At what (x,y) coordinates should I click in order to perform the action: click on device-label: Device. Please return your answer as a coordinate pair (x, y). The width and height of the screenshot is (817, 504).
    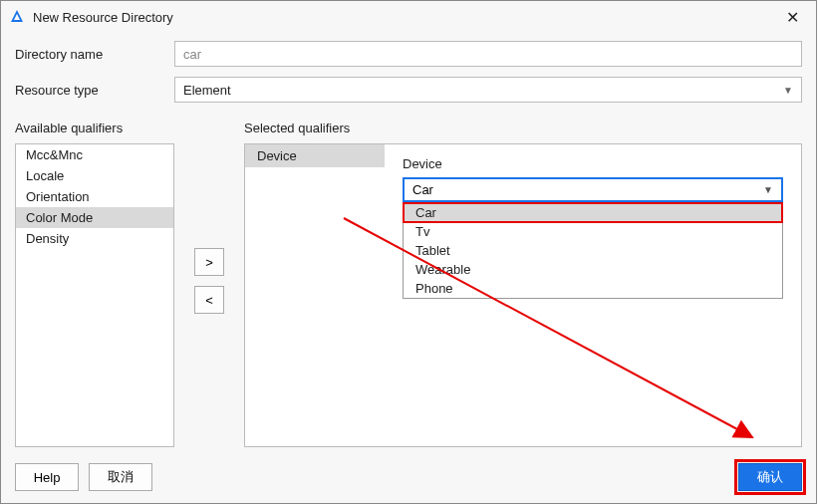
    Looking at the image, I should click on (593, 163).